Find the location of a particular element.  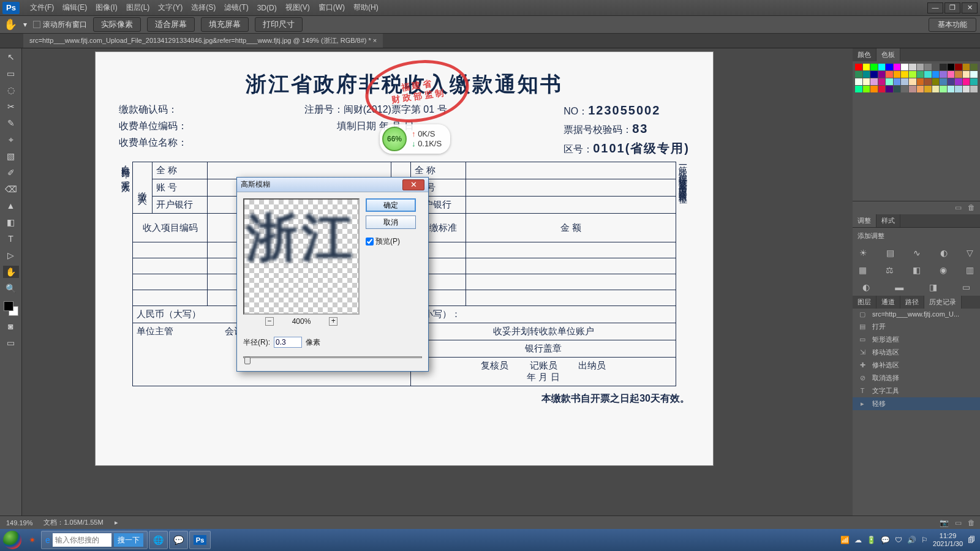

preview-checkbox: 预览(P) is located at coordinates (391, 241).